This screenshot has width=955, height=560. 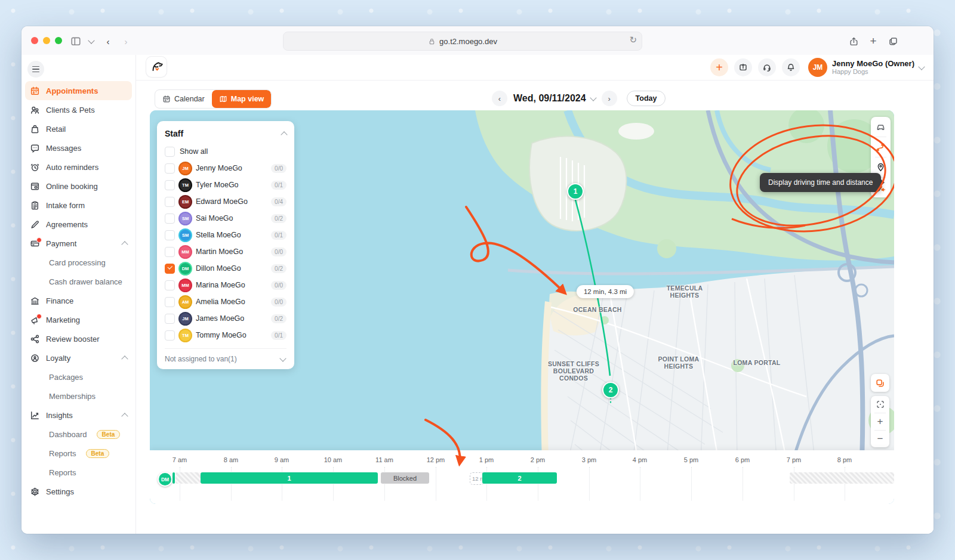 I want to click on share-icon, so click(x=854, y=41).